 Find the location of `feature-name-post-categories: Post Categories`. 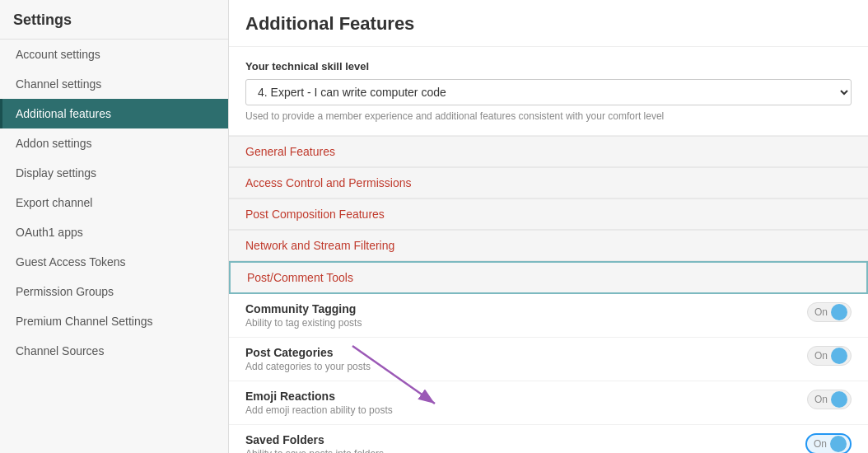

feature-name-post-categories: Post Categories is located at coordinates (526, 353).